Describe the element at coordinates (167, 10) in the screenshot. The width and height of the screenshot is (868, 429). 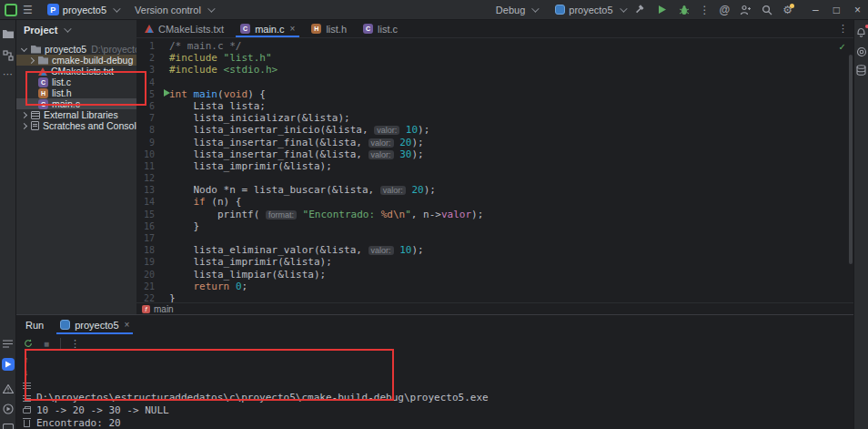
I see `version-control-label: Version control` at that location.